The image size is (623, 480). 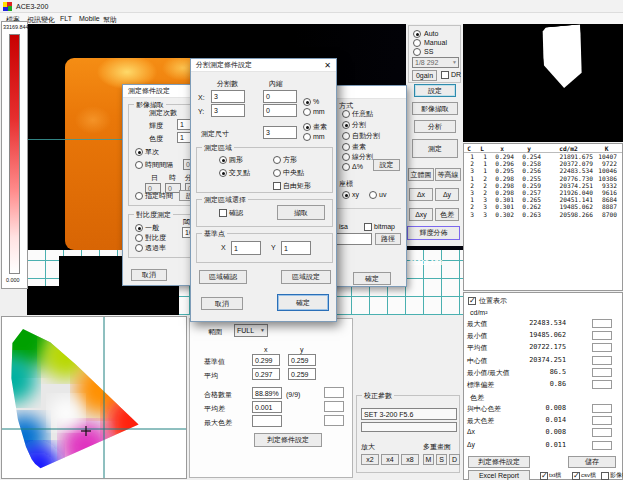 I want to click on base-y-field: 1, so click(x=296, y=248).